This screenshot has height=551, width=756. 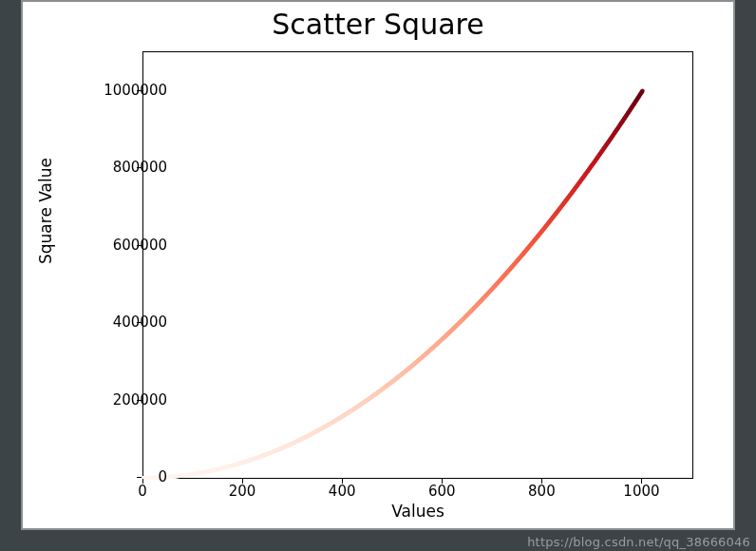 I want to click on y-axis-label: Square Value, so click(x=46, y=211).